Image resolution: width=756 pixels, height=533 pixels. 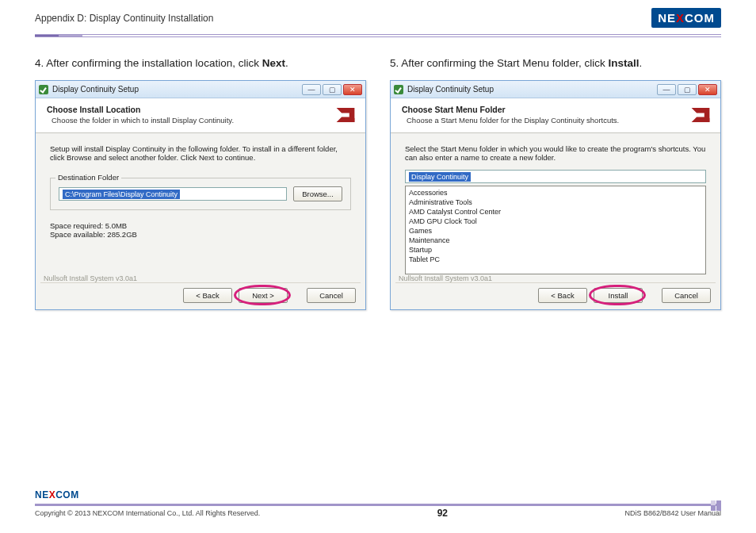 I want to click on doc-reference: NDiS B862/B842 User Manual, so click(x=673, y=513).